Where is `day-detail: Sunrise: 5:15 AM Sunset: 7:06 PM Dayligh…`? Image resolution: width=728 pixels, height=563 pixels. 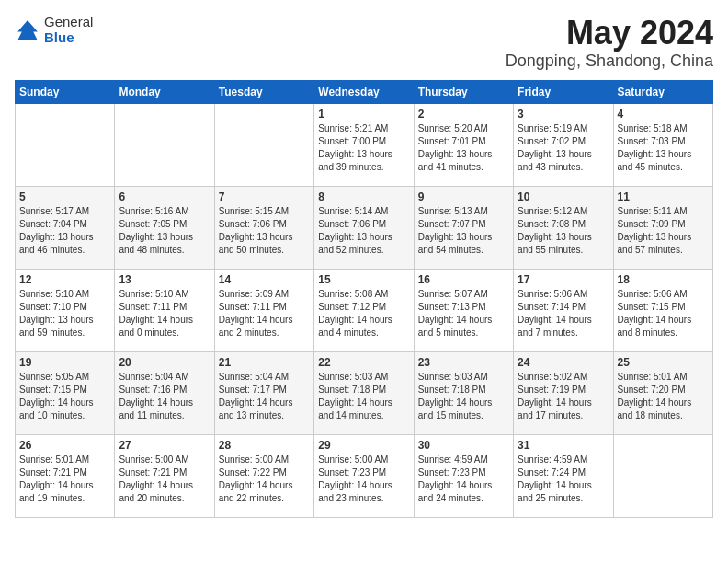
day-detail: Sunrise: 5:15 AM Sunset: 7:06 PM Dayligh… is located at coordinates (265, 231).